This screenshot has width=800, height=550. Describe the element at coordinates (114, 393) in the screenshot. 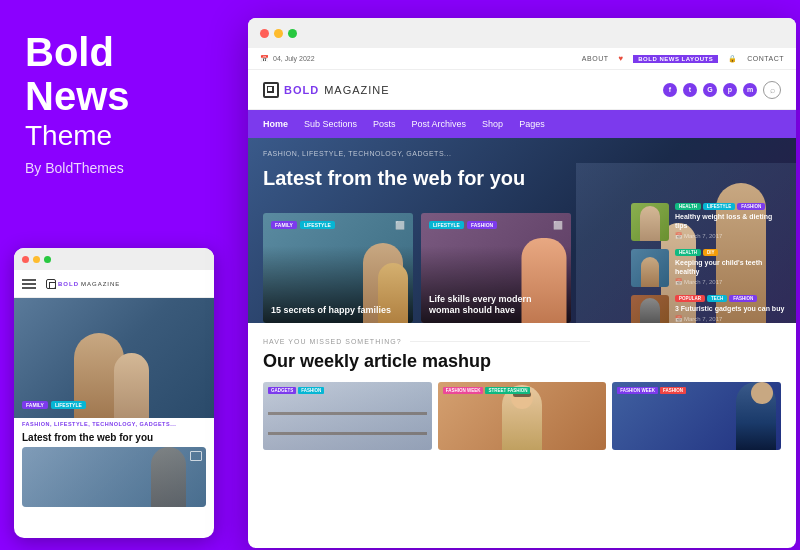

I see `mobile-mockup: BOLD MAGAZINE FAMILY LIFESTYLE FASHION, …` at that location.